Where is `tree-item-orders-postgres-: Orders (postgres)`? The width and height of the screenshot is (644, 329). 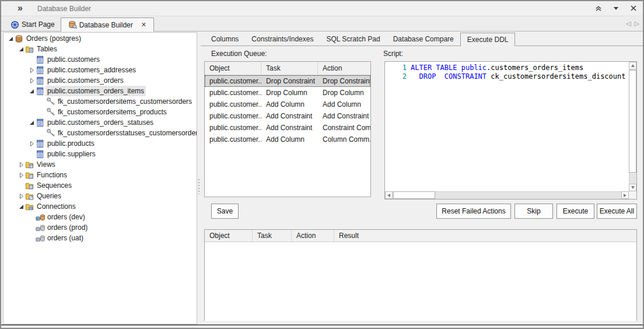 tree-item-orders-postgres-: Orders (postgres) is located at coordinates (100, 38).